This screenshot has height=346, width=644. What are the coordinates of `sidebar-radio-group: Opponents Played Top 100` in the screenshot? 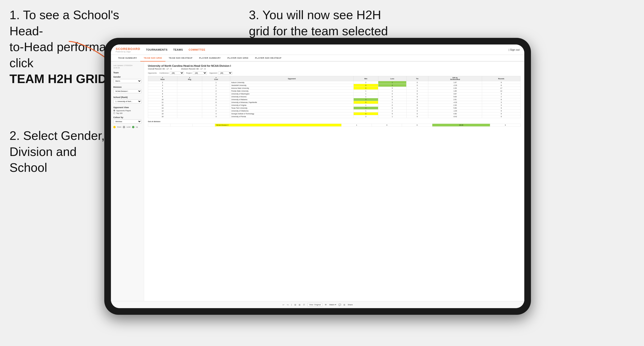 It's located at (128, 112).